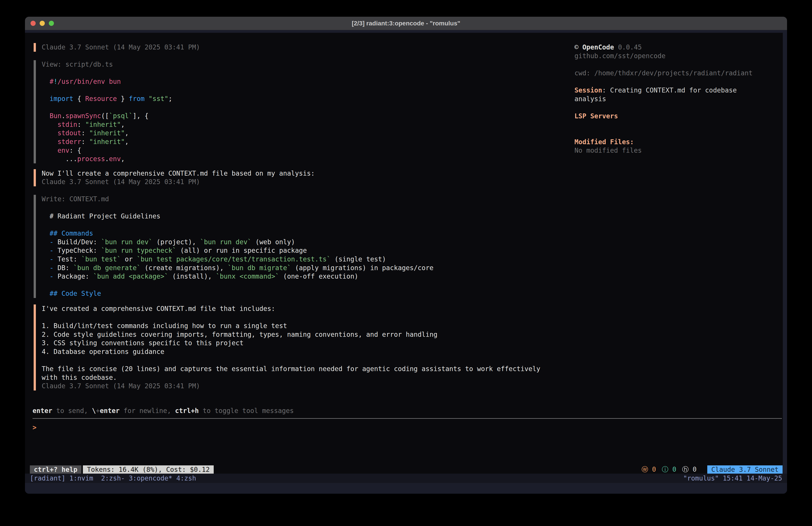  I want to click on text-segment: # Radiant Project Guidelines, so click(101, 216).